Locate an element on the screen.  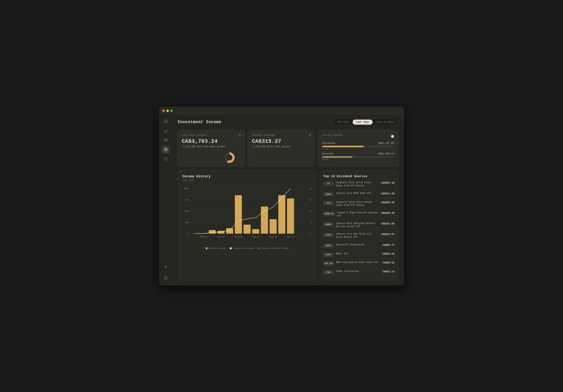
dividend-name: iShares MSCI Emerging Markets Min Vol Fa… is located at coordinates (358, 225).